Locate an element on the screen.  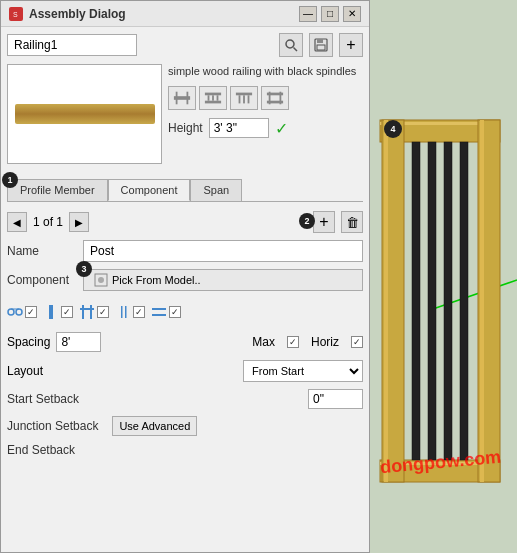
nav-controls: ◀ 1 of 1 ▶ is located at coordinates (48, 222).